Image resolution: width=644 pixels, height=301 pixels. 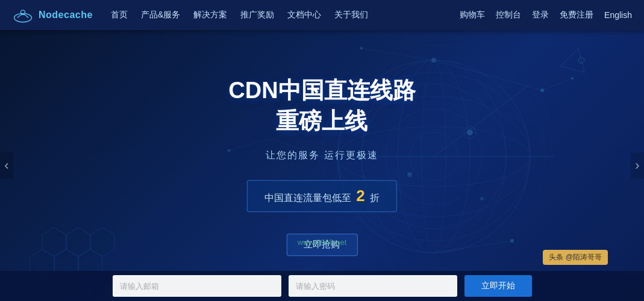 What do you see at coordinates (498, 286) in the screenshot?
I see `start-button: 立即开始` at bounding box center [498, 286].